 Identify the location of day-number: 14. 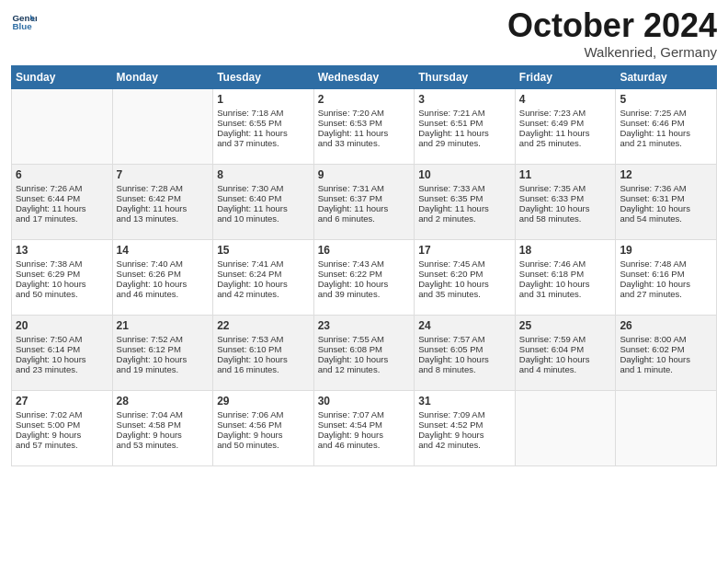
(164, 250).